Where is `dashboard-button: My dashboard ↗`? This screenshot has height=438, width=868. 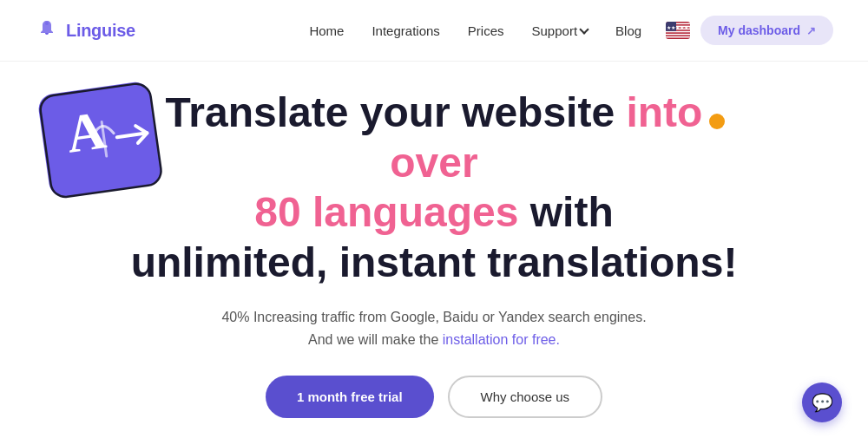
dashboard-button: My dashboard ↗ is located at coordinates (767, 30).